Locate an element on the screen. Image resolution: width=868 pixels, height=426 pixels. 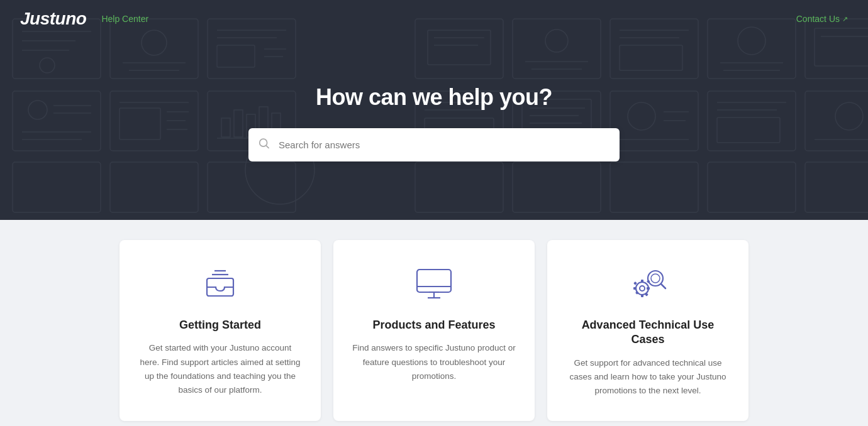
search-container is located at coordinates (434, 145).